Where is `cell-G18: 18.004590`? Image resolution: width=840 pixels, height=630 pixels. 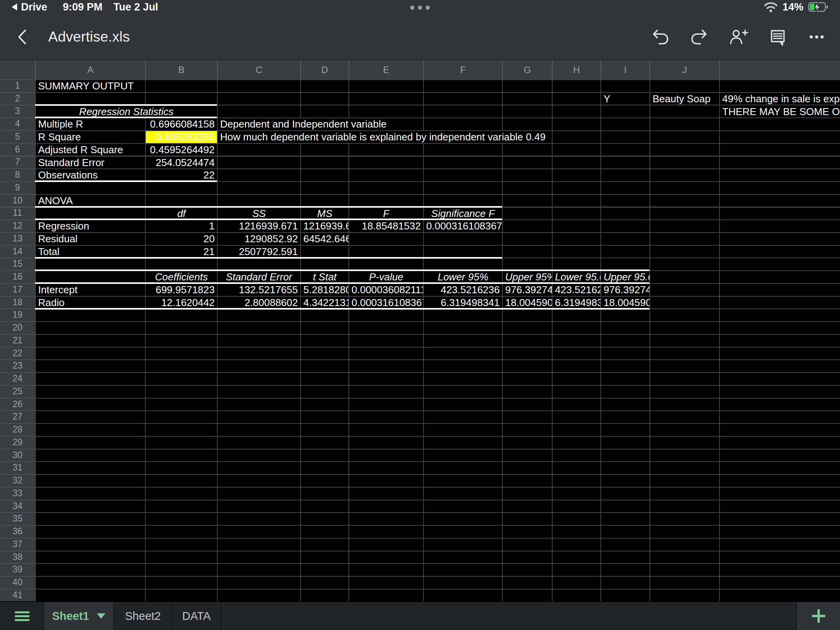 cell-G18: 18.004590 is located at coordinates (527, 303).